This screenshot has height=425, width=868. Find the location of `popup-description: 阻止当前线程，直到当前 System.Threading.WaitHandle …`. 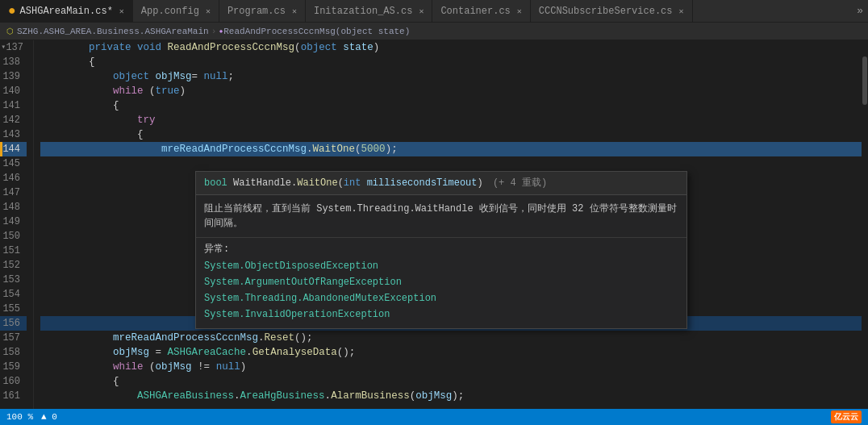

popup-description: 阻止当前线程，直到当前 System.Threading.WaitHandle … is located at coordinates (441, 216).